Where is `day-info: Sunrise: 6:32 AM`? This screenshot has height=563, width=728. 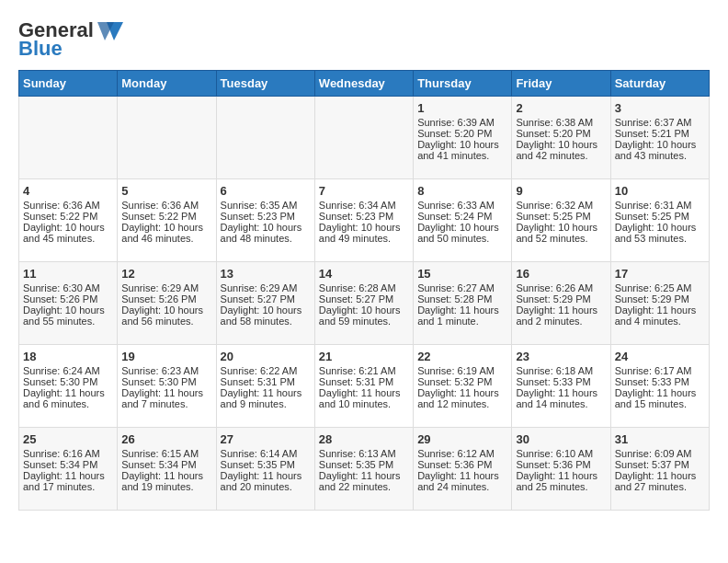 day-info: Sunrise: 6:32 AM is located at coordinates (561, 205).